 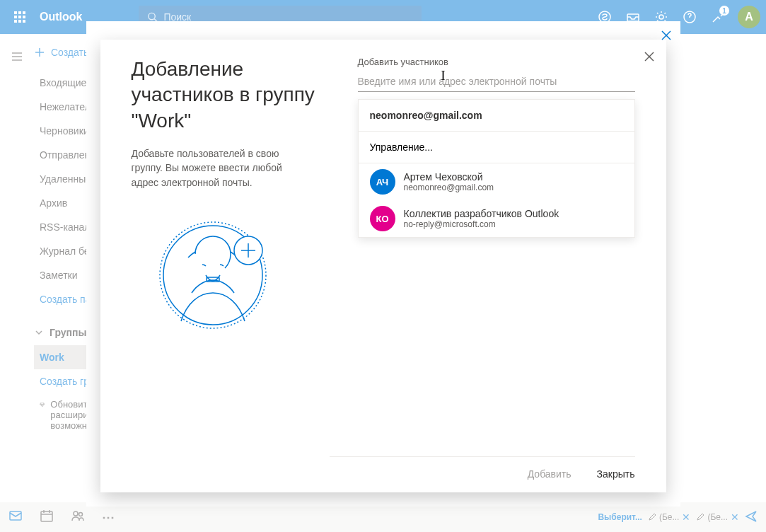 I want to click on field-label: Добавить участников, so click(x=497, y=62).